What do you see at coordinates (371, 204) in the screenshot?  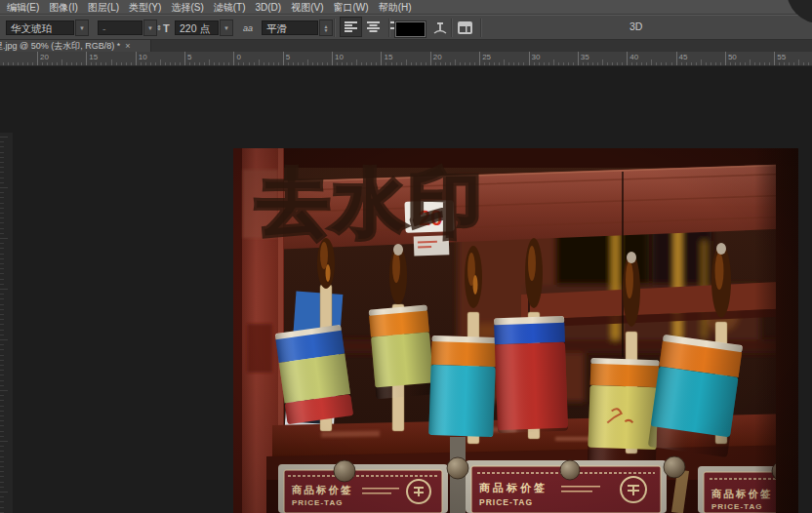 I see `watermark-text: 去水印` at bounding box center [371, 204].